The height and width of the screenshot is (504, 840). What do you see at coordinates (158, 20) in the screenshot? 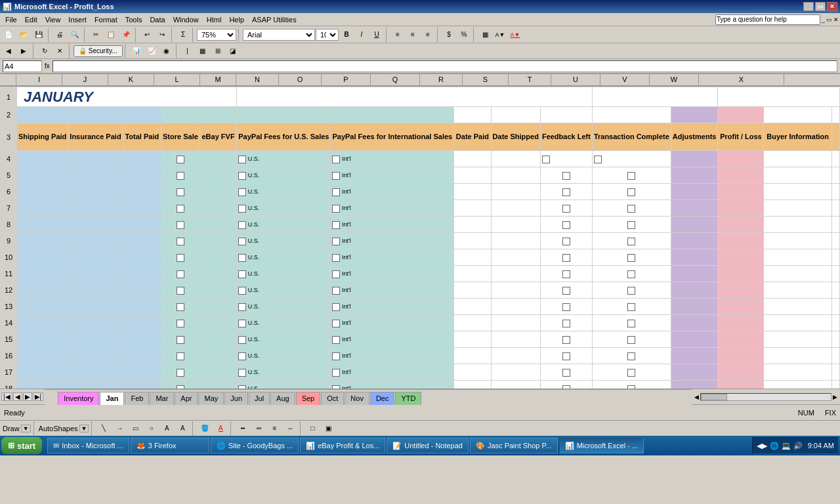
I see `menu-data: Data` at bounding box center [158, 20].